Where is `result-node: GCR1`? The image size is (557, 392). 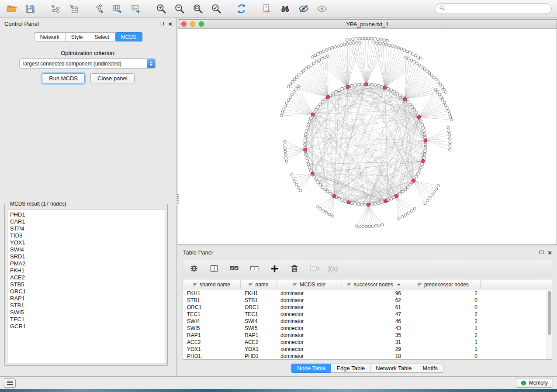
result-node: GCR1 is located at coordinates (86, 327).